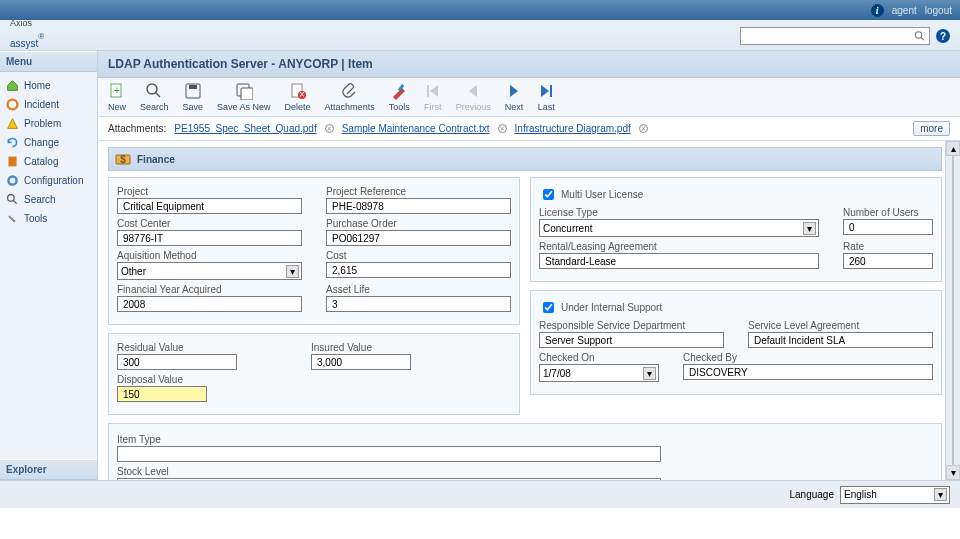  What do you see at coordinates (117, 97) in the screenshot?
I see `toolbar-new: +New` at bounding box center [117, 97].